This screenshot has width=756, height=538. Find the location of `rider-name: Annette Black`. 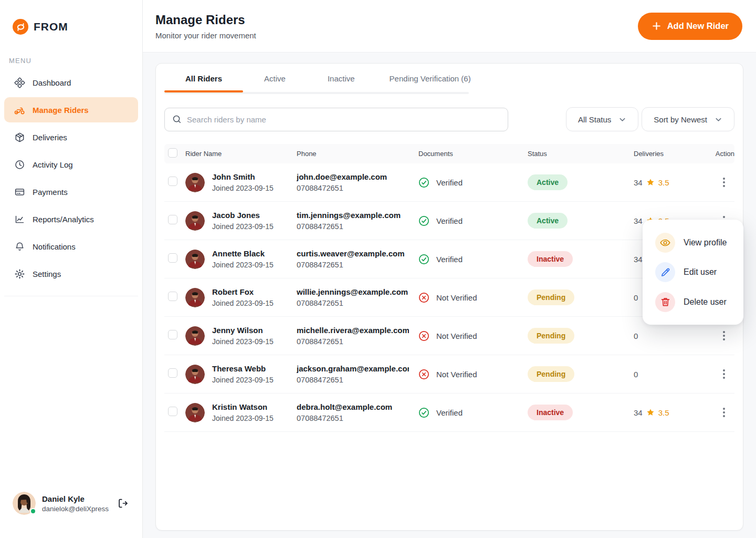

rider-name: Annette Black is located at coordinates (243, 253).